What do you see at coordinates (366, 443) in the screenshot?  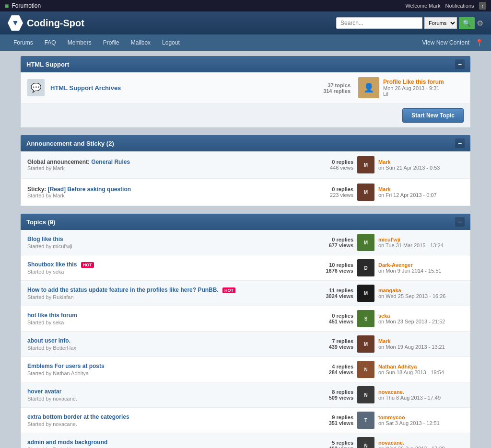 I see `topic-avatar-admin-bg: N` at bounding box center [366, 443].